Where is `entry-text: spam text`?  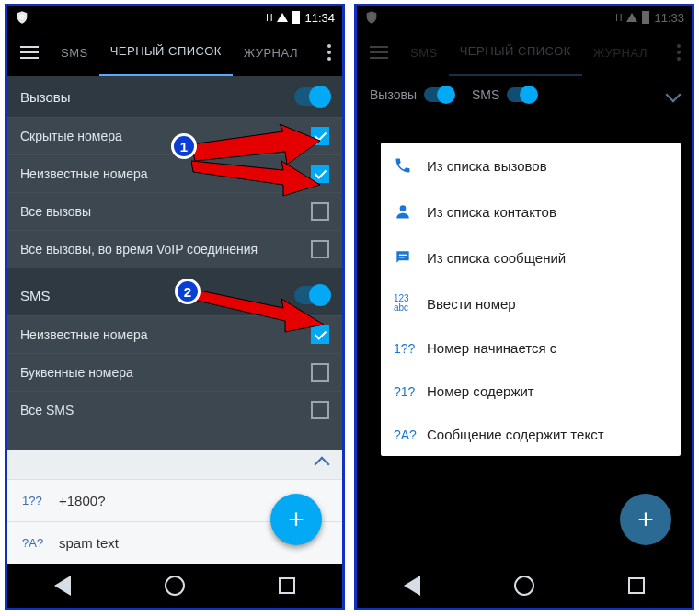 entry-text: spam text is located at coordinates (88, 542).